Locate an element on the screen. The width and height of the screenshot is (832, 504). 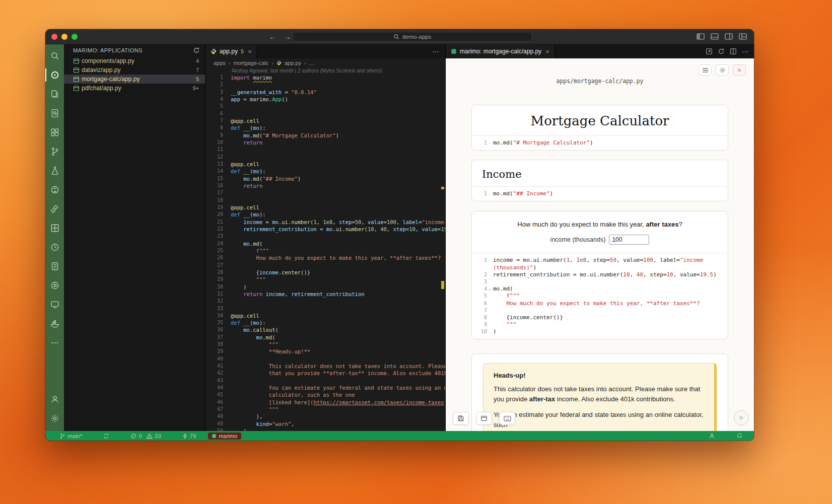
open-window-button is located at coordinates (484, 418).